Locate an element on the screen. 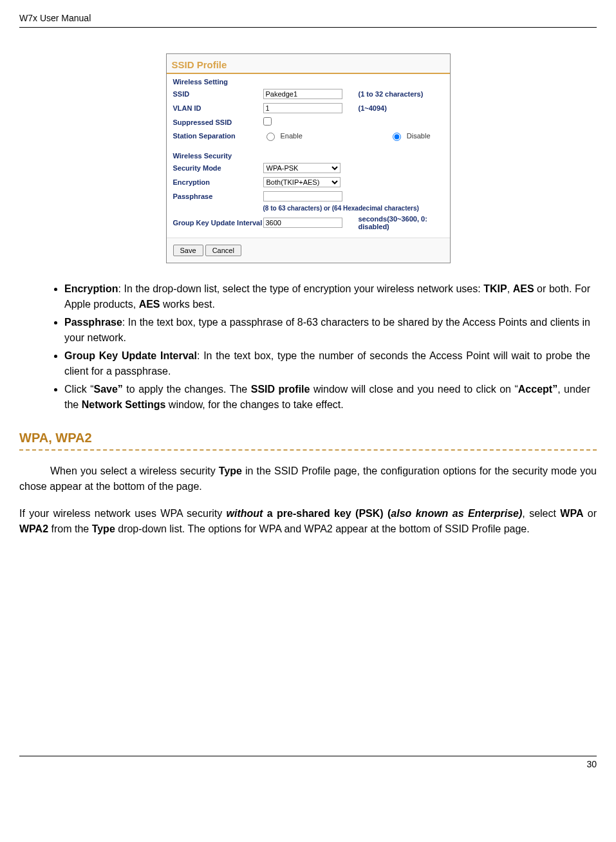 This screenshot has height=842, width=616. tab-bar: SSID Profile is located at coordinates (308, 64).